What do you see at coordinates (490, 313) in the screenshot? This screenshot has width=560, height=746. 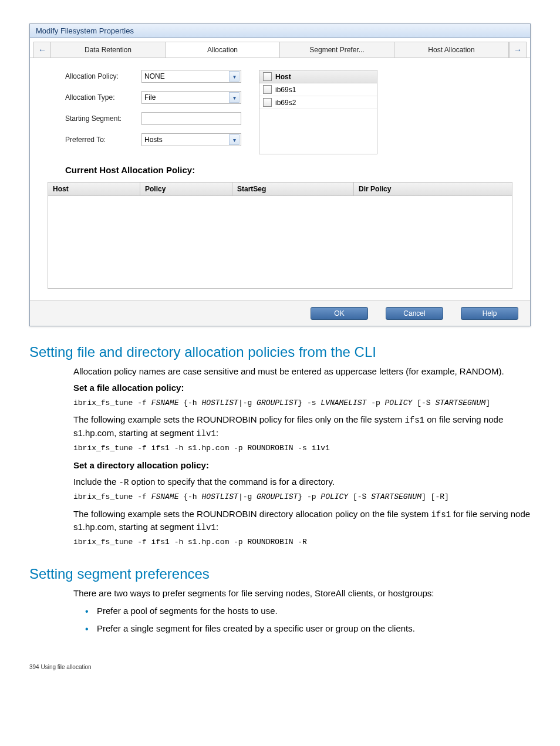 I see `help-button: Help` at bounding box center [490, 313].